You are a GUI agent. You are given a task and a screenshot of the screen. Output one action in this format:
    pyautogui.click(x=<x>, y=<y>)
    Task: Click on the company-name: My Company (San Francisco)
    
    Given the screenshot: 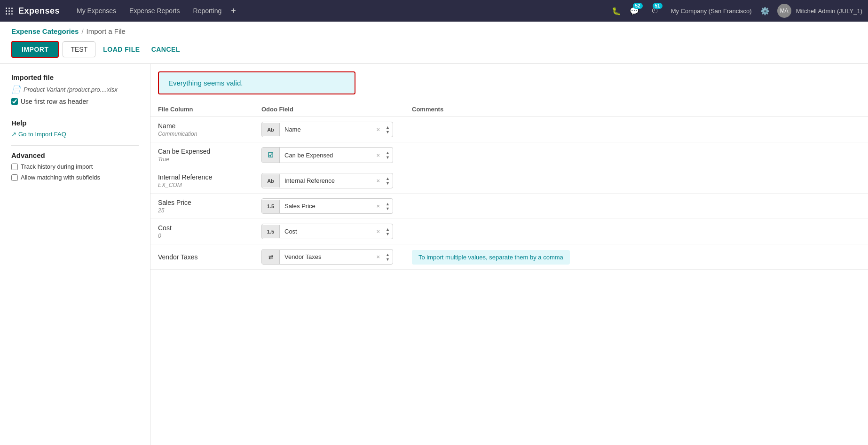 What is the action you would take?
    pyautogui.click(x=711, y=11)
    